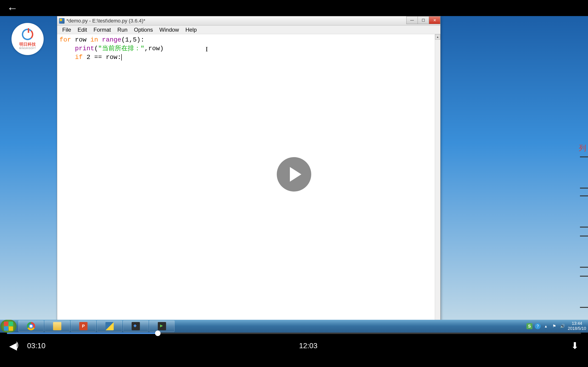 This screenshot has width=588, height=367. I want to click on menu-window: Window, so click(169, 30).